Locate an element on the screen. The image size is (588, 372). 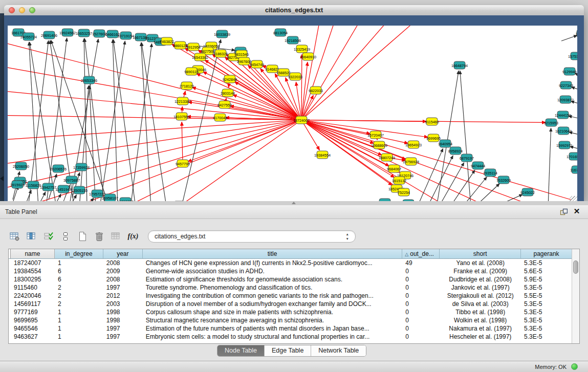
graph-node: 10688609 is located at coordinates (379, 145).